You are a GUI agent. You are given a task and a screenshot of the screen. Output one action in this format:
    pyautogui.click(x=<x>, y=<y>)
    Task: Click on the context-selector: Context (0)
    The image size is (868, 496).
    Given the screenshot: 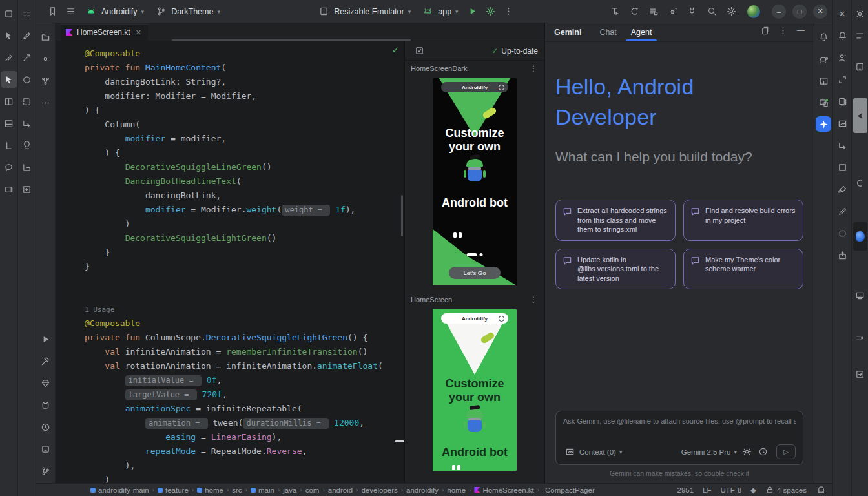 What is the action you would take?
    pyautogui.click(x=598, y=452)
    